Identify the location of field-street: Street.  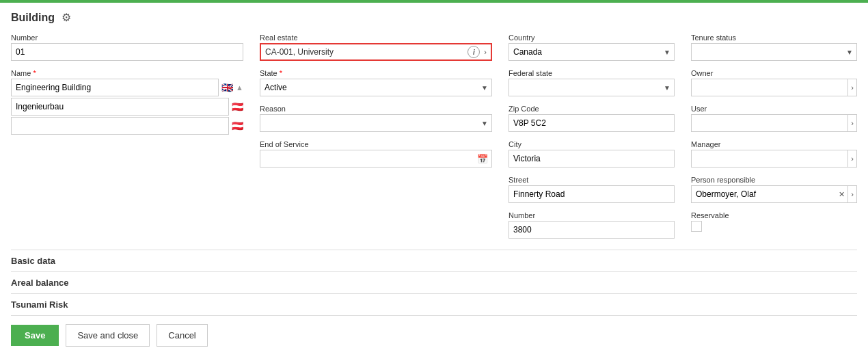
(592, 189).